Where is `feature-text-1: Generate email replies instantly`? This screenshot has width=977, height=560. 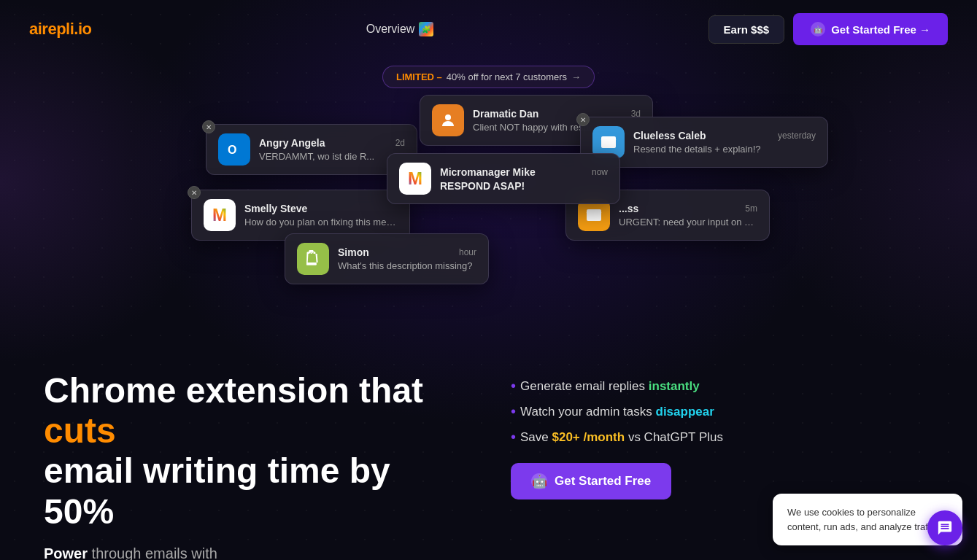 feature-text-1: Generate email replies instantly is located at coordinates (610, 386).